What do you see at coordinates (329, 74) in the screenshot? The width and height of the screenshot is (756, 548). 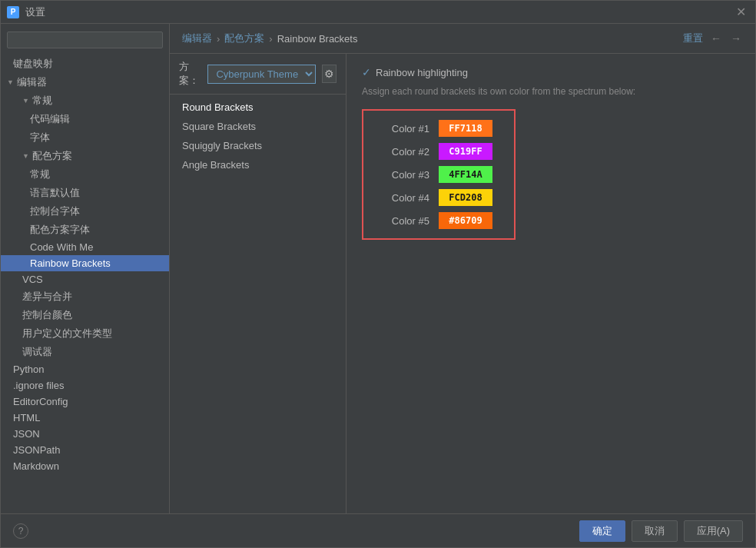 I see `scheme-settings-button: ⚙` at bounding box center [329, 74].